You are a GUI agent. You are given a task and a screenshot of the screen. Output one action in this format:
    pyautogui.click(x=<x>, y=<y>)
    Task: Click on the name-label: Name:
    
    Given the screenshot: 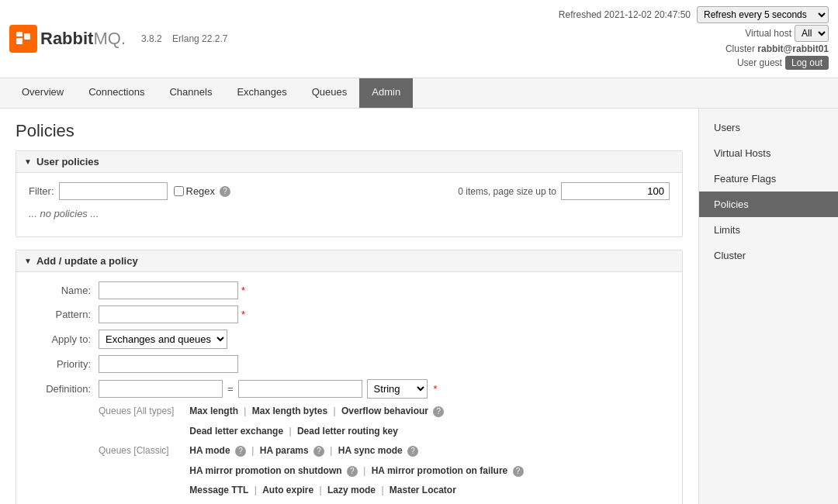 What is the action you would take?
    pyautogui.click(x=60, y=290)
    